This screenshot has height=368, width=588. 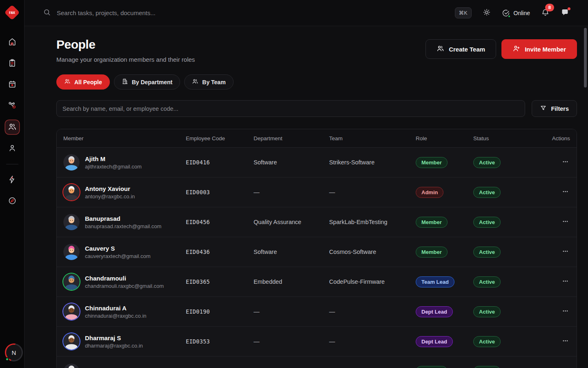 I want to click on logo-text: rax, so click(x=12, y=12).